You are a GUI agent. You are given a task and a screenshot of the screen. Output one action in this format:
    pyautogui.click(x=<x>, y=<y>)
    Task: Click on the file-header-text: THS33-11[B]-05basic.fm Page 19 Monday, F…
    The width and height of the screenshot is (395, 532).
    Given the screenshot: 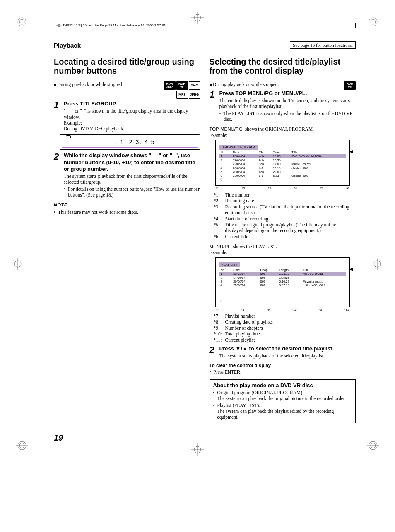 What is the action you would take?
    pyautogui.click(x=115, y=26)
    